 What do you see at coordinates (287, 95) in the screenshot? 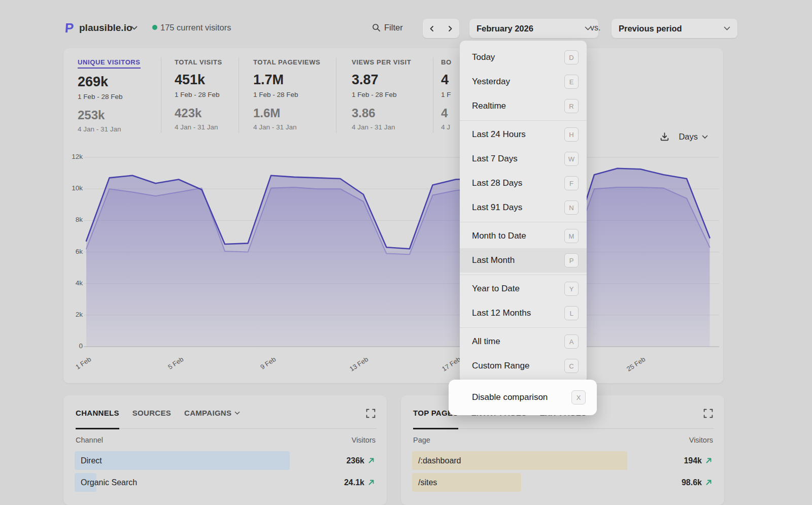
I see `stat-3: TOTAL PAGEVIEWS1.7M1 Feb - 28 Feb1.6M4 J…` at bounding box center [287, 95].